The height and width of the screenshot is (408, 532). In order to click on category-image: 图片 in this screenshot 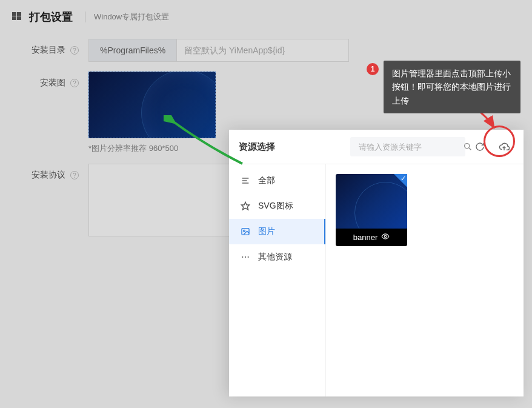, I will do `click(278, 232)`.